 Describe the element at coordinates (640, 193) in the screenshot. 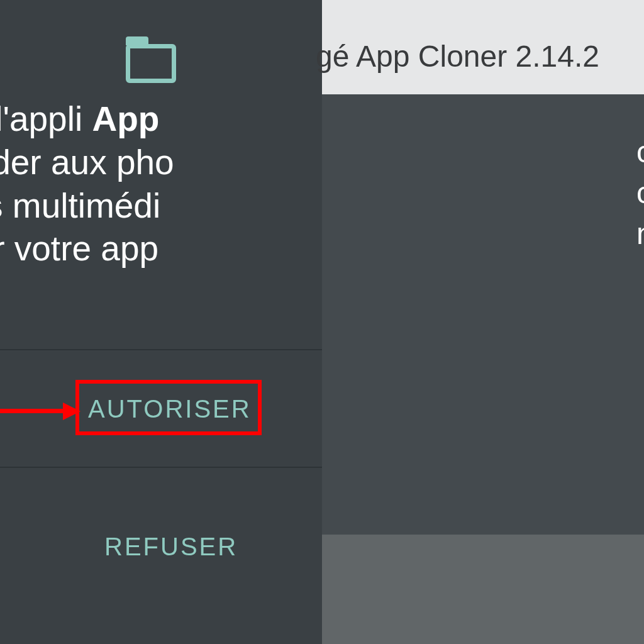

I see `install-message: curité, l'installation connues provenant…` at that location.